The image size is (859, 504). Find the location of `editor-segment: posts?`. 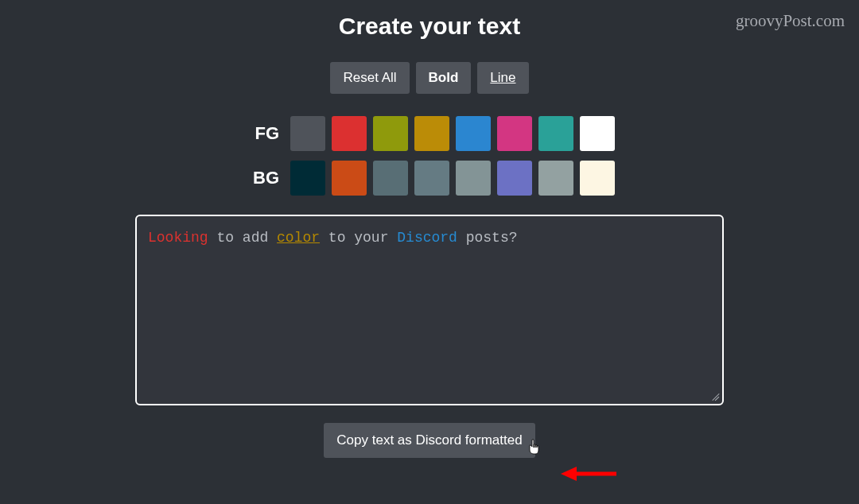

editor-segment: posts? is located at coordinates (488, 238).